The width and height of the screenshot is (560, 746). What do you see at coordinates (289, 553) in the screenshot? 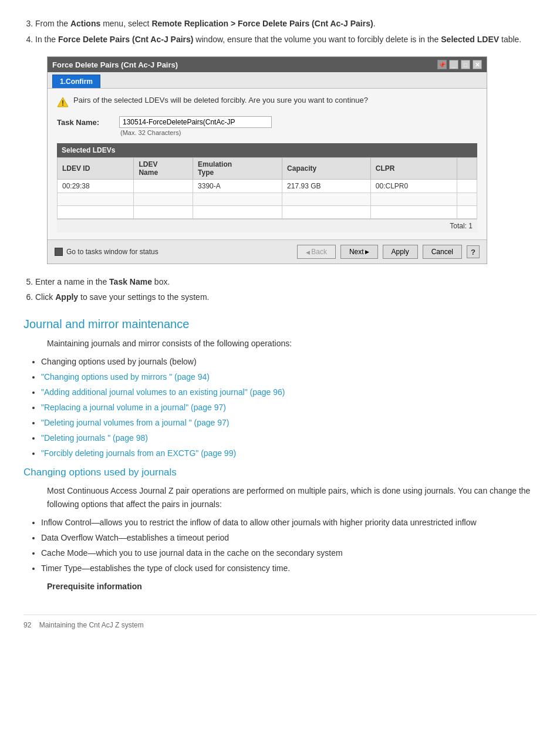
I see `list-item: Cache Mode—which you to use journal data…` at bounding box center [289, 553].